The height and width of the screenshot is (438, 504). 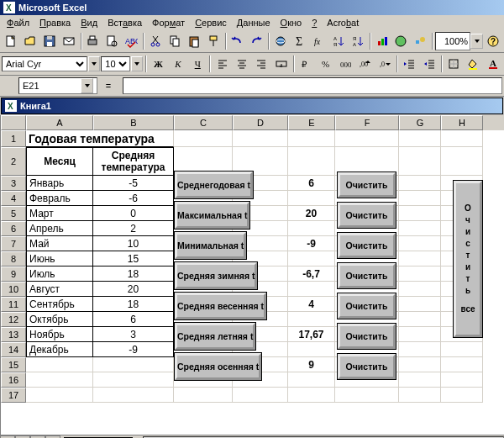 I want to click on underline-icon: Ч, so click(x=197, y=64).